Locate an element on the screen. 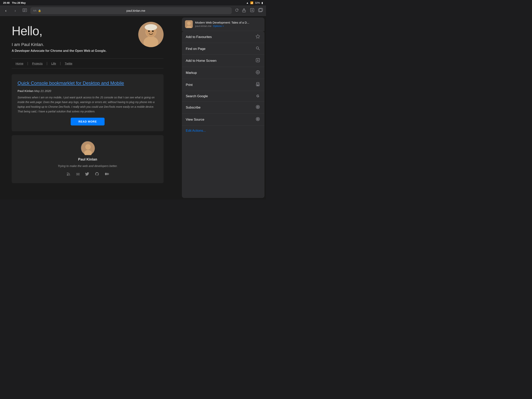  article-title: Quick Console bookmarklet for Desktop an… is located at coordinates (88, 83).